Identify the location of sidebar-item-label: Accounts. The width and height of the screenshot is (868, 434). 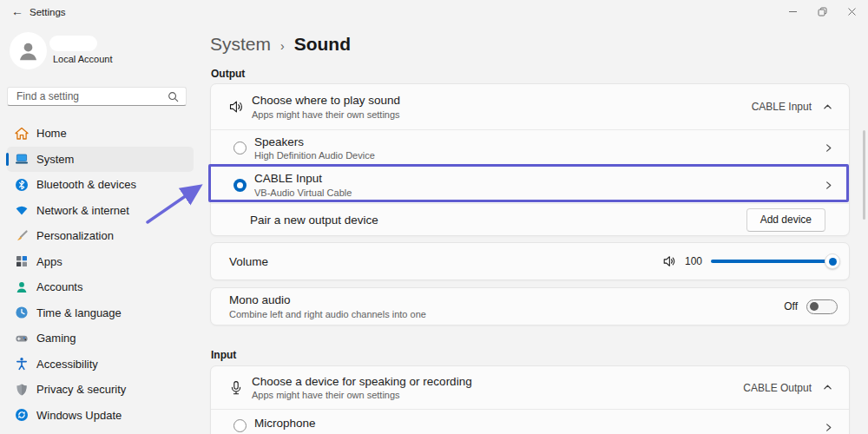
(59, 286).